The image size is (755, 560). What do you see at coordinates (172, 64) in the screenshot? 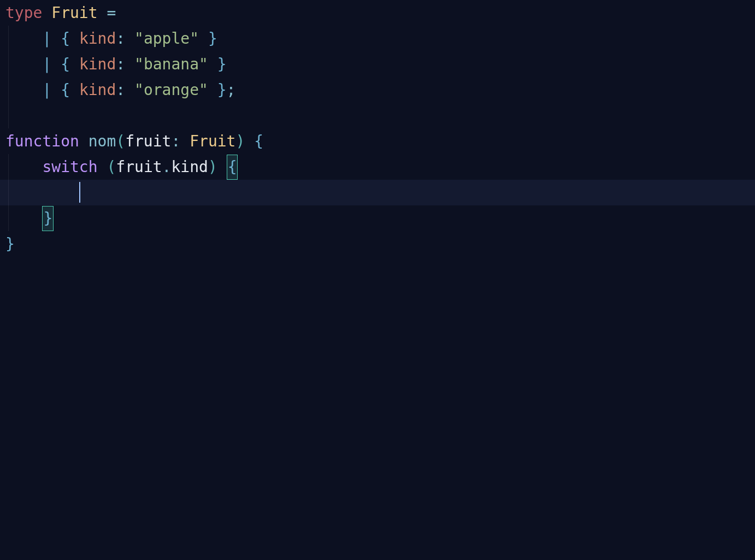
I see `string-literal: "banana"` at bounding box center [172, 64].